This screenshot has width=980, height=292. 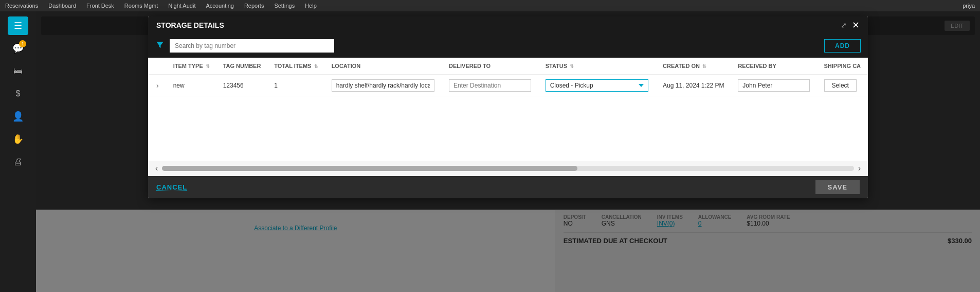 What do you see at coordinates (508, 77) in the screenshot?
I see `storage-table: ITEM TYPE ⇅ TAG NUMBER TOTAL ITEMS ⇅` at bounding box center [508, 77].